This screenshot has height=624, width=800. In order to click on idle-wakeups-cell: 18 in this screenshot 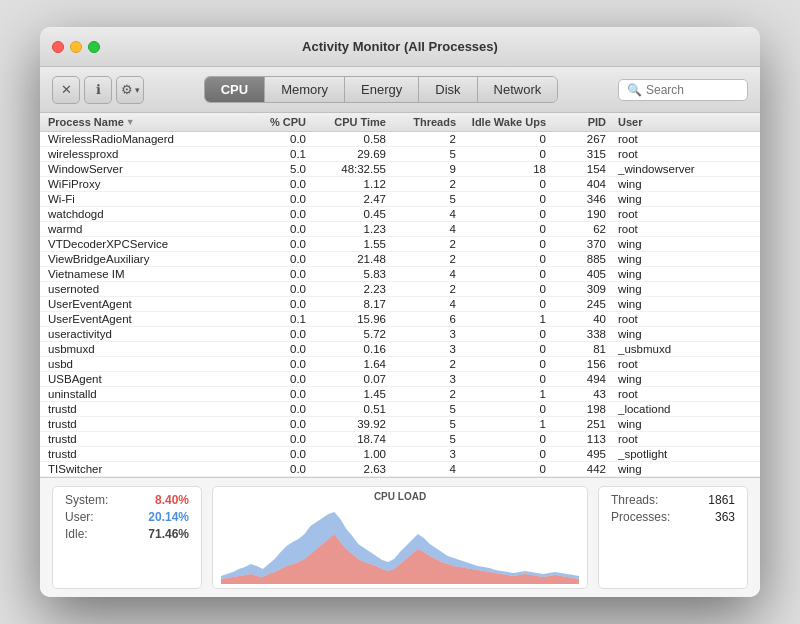, I will do `click(513, 169)`.